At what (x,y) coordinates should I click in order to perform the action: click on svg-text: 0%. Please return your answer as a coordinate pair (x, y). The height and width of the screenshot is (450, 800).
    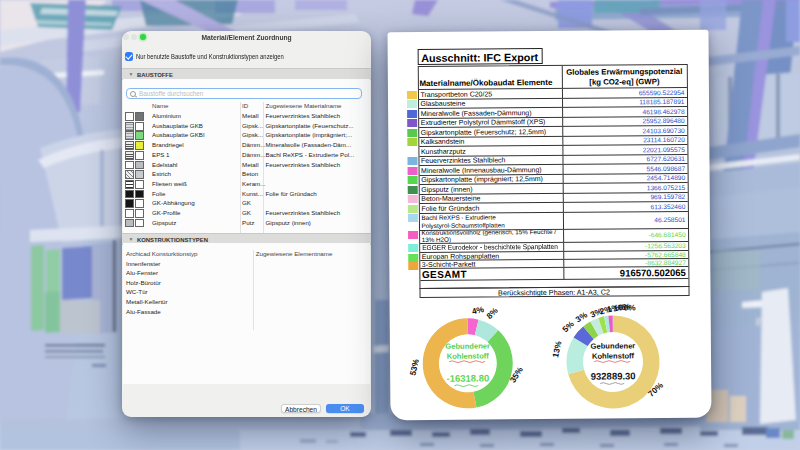
    Looking at the image, I should click on (630, 307).